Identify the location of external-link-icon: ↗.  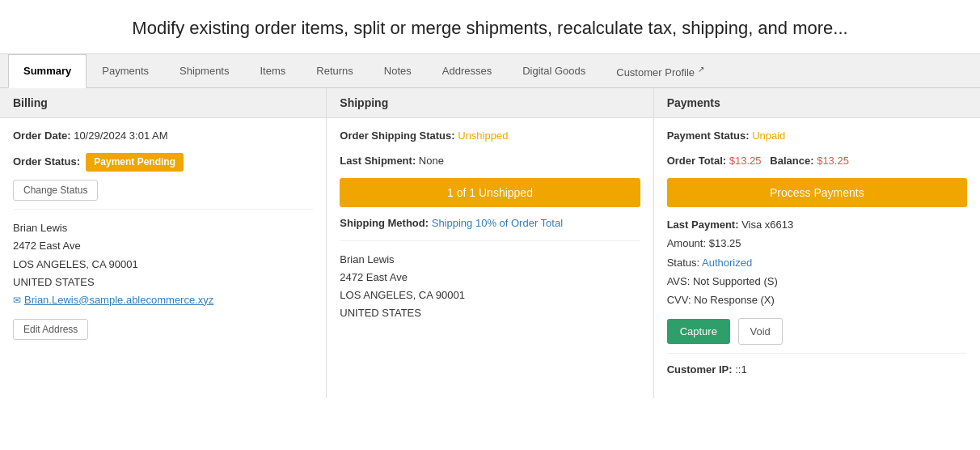
(701, 70).